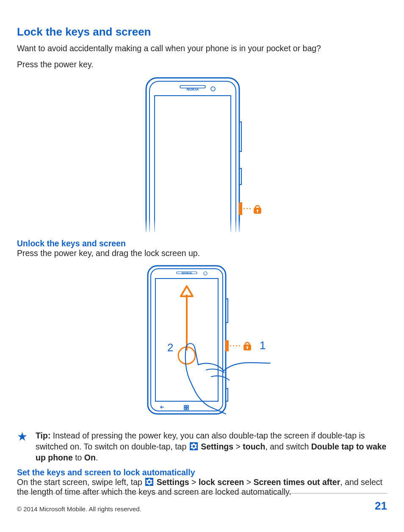 This screenshot has height=532, width=404. I want to click on page-number: 21, so click(381, 506).